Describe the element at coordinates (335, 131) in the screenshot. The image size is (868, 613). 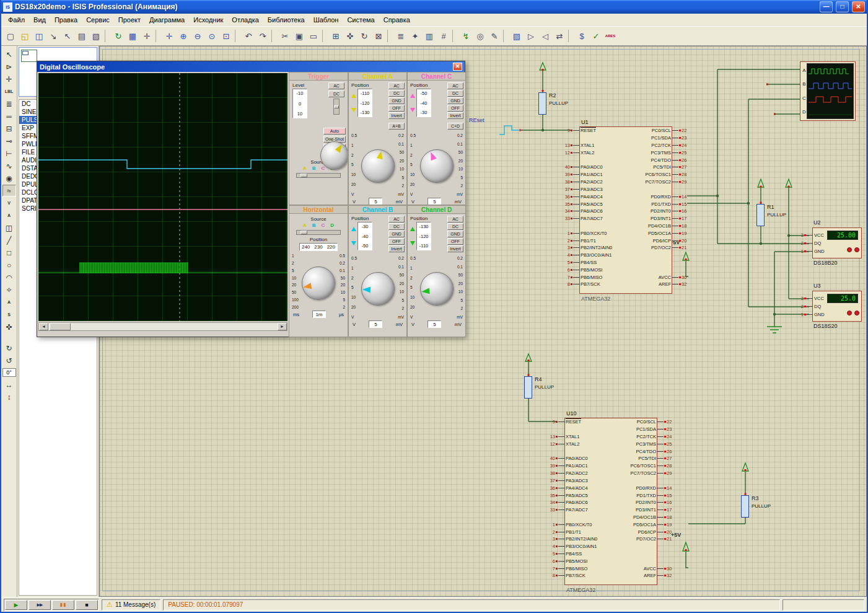
I see `trigger-auto-button: Auto` at that location.